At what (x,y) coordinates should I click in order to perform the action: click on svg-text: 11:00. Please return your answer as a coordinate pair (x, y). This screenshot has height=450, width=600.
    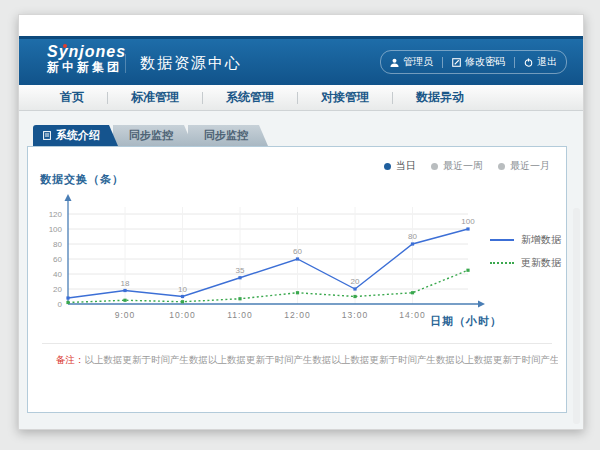
    Looking at the image, I should click on (240, 315).